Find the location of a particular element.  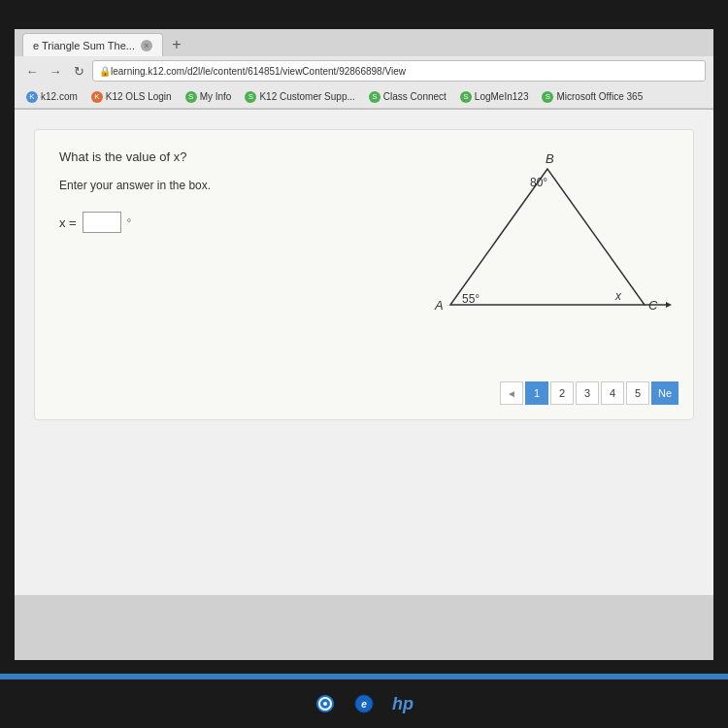

arrow-head is located at coordinates (669, 305).